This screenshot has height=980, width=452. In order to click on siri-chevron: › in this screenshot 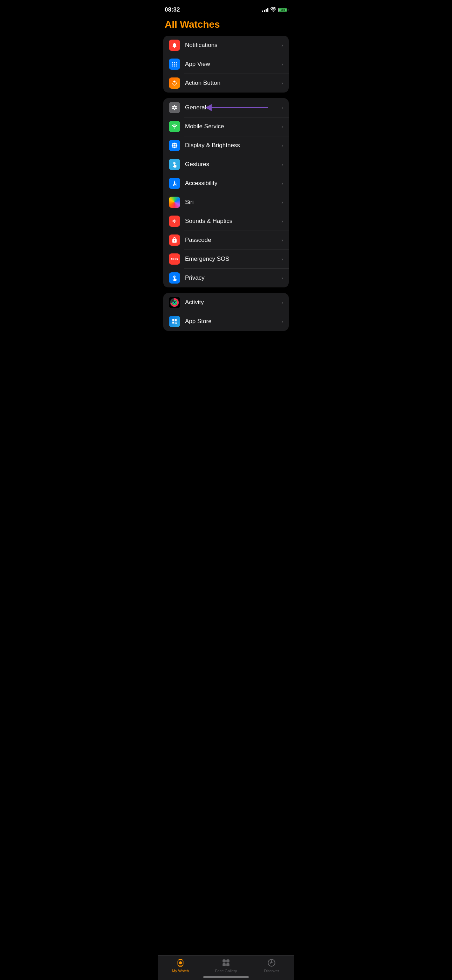, I will do `click(282, 202)`.